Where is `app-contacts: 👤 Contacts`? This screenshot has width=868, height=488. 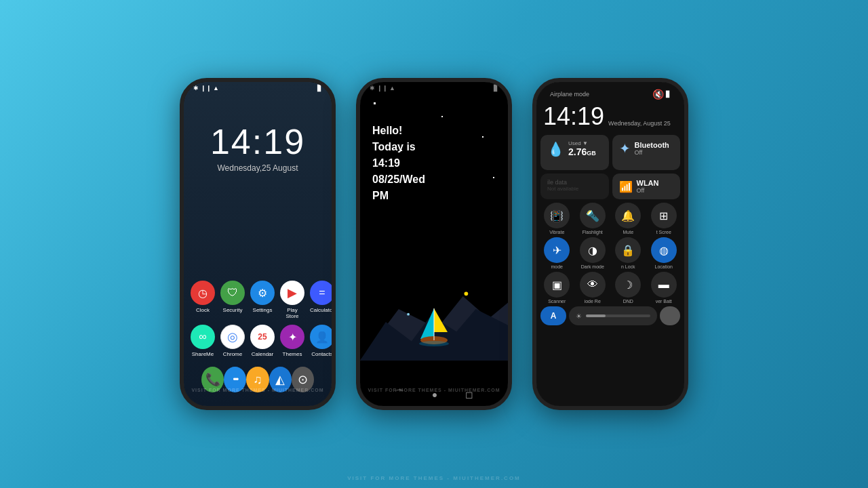
app-contacts: 👤 Contacts is located at coordinates (322, 341).